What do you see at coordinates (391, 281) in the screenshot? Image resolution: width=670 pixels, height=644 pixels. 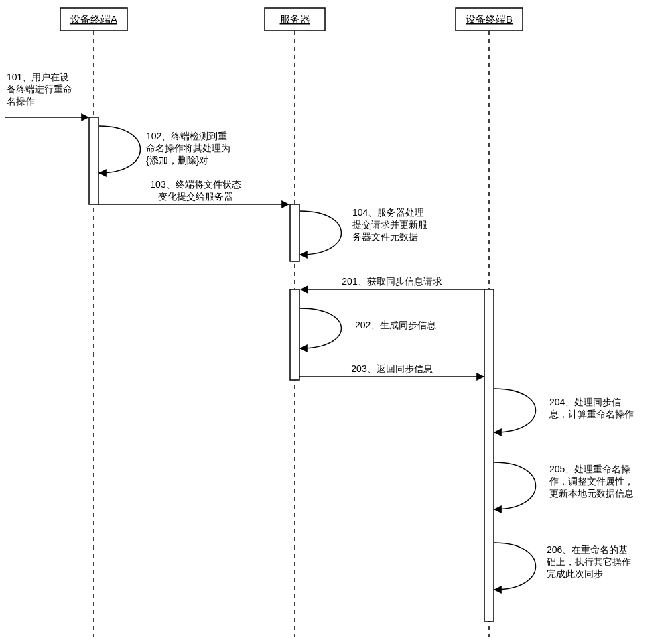 I see `svg-text: 201、获取同步信息请求` at bounding box center [391, 281].